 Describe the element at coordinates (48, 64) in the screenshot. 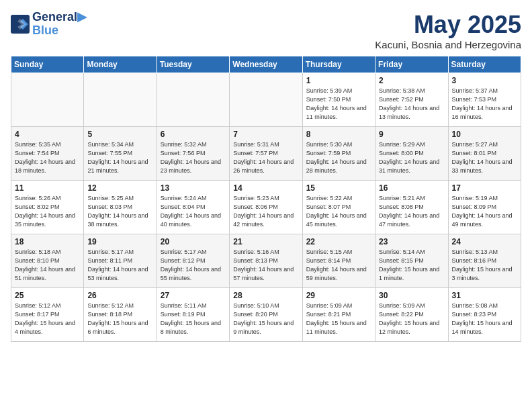

I see `header-sunday: Sunday` at that location.